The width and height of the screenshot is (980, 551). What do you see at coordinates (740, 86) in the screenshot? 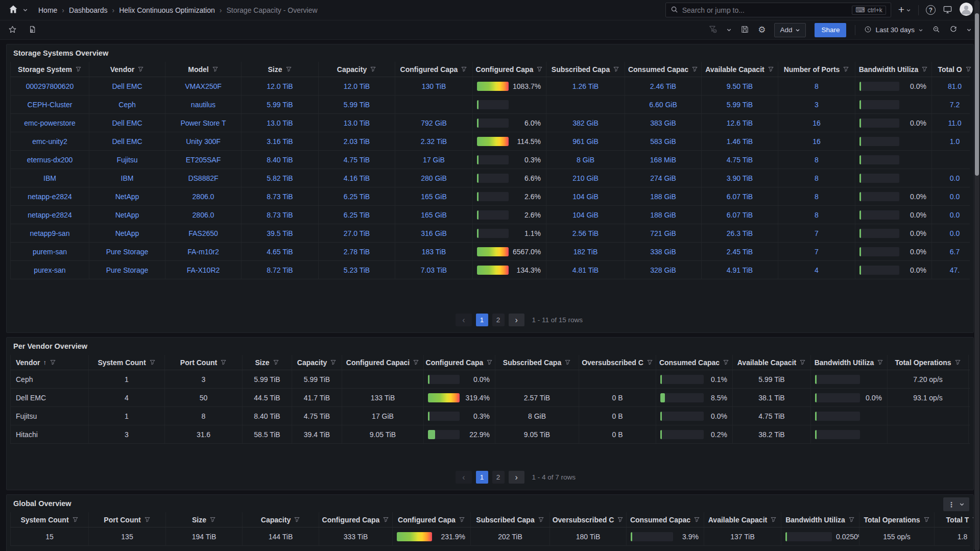
I see `table-cell: 9.50 TiB` at bounding box center [740, 86].